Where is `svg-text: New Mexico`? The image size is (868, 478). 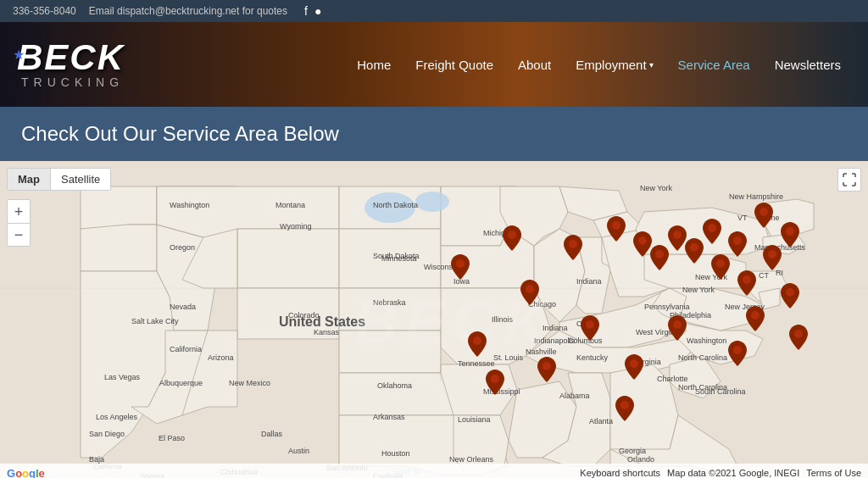
svg-text: New Mexico is located at coordinates (249, 383).